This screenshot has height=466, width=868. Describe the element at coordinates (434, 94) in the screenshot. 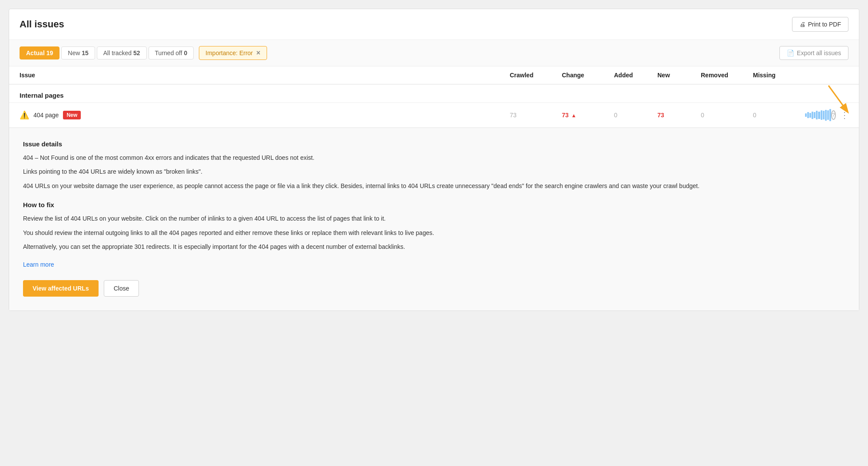

I see `section-internal-pages: Internal pages` at that location.